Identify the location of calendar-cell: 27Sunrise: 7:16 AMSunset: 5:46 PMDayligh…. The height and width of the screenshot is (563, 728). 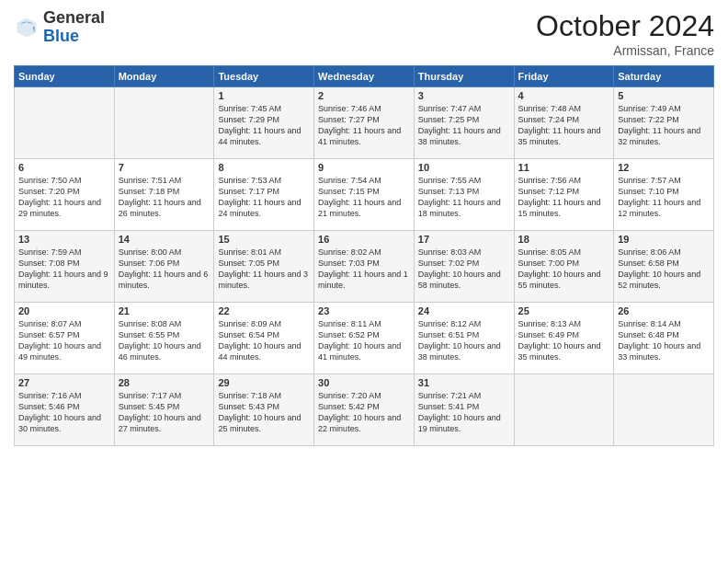
(64, 410).